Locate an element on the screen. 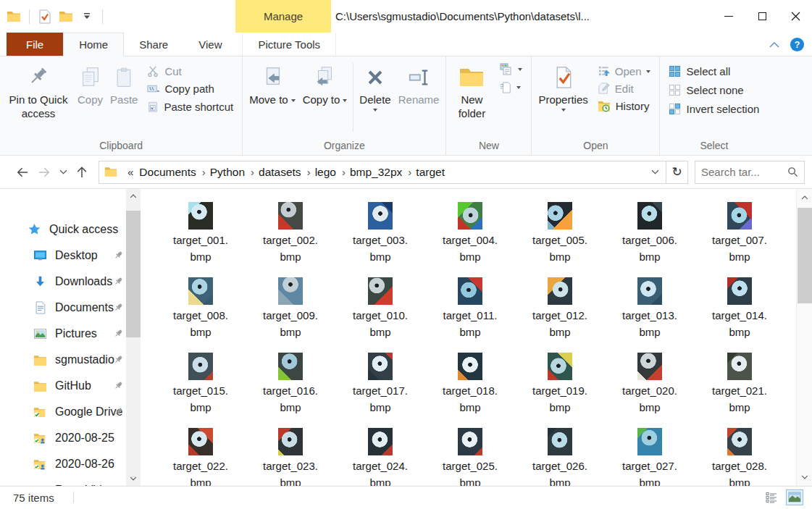 Image resolution: width=812 pixels, height=509 pixels. select-all-button: Select all is located at coordinates (714, 71).